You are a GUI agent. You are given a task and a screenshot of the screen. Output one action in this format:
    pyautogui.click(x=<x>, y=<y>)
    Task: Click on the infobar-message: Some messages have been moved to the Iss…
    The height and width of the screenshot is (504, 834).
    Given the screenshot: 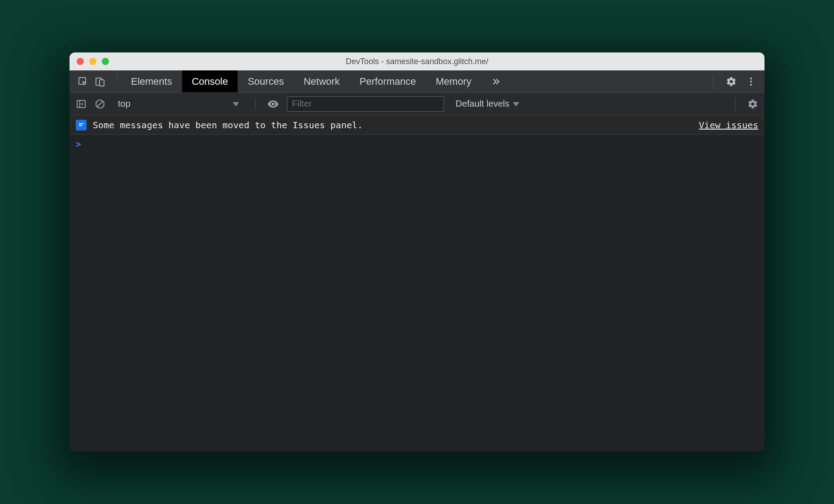 What is the action you would take?
    pyautogui.click(x=393, y=125)
    